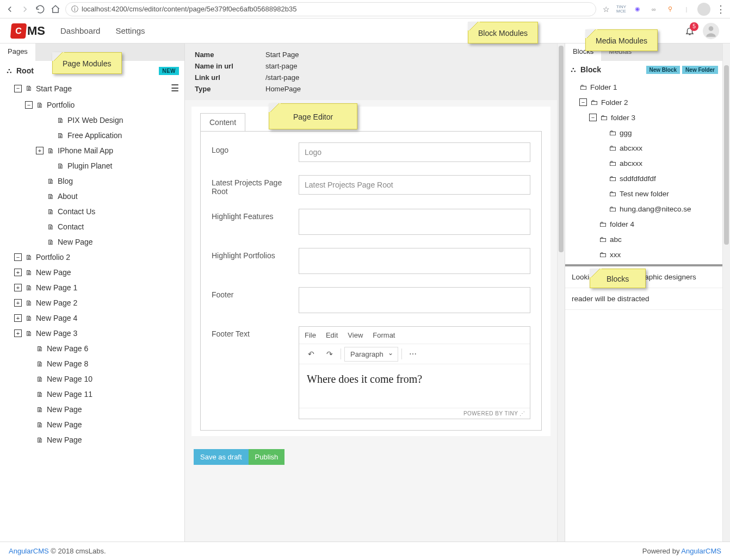 This screenshot has width=730, height=560. What do you see at coordinates (644, 194) in the screenshot?
I see `block-tree-item: Test new folder` at bounding box center [644, 194].